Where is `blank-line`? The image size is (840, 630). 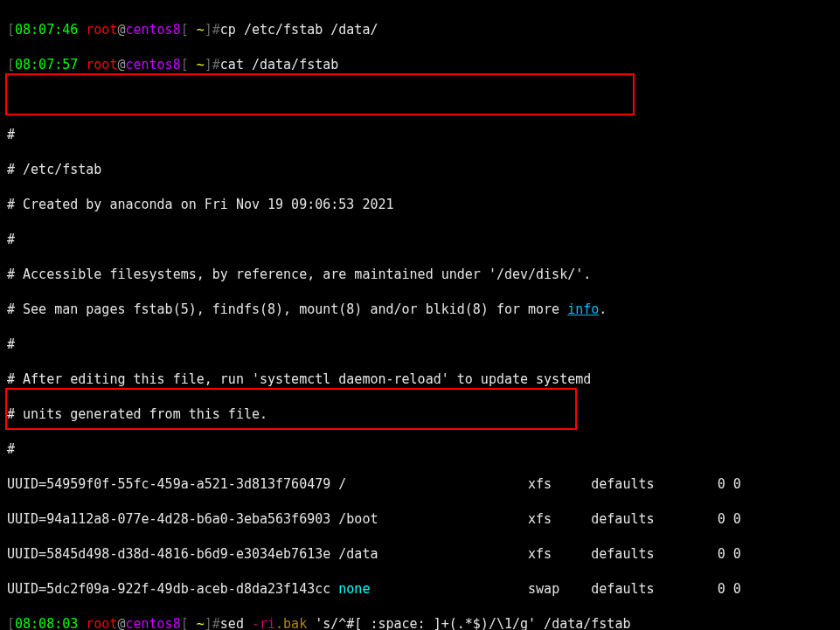 blank-line is located at coordinates (420, 100).